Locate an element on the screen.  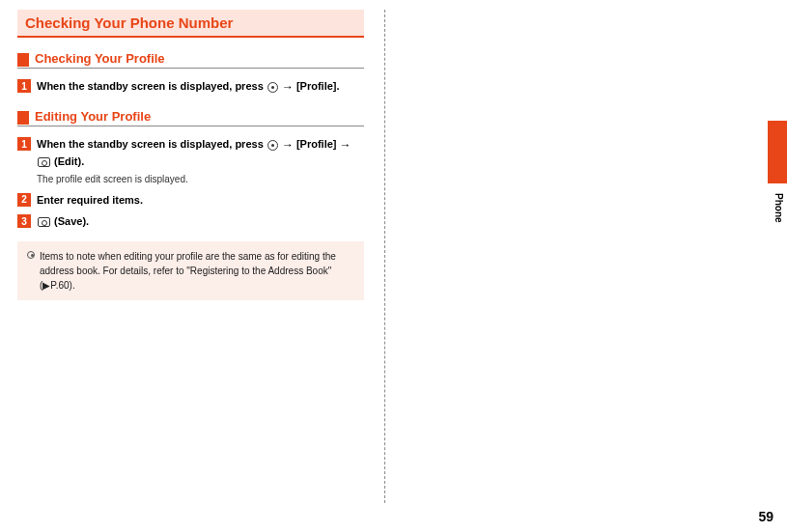
column-divider is located at coordinates (384, 257).